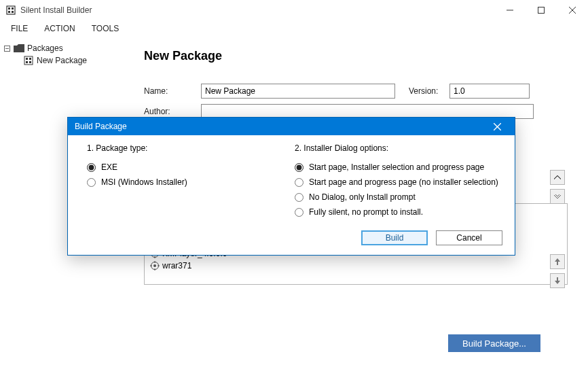 The height and width of the screenshot is (367, 588). I want to click on radio-opt4: Fully silent, no prompt to install., so click(399, 212).